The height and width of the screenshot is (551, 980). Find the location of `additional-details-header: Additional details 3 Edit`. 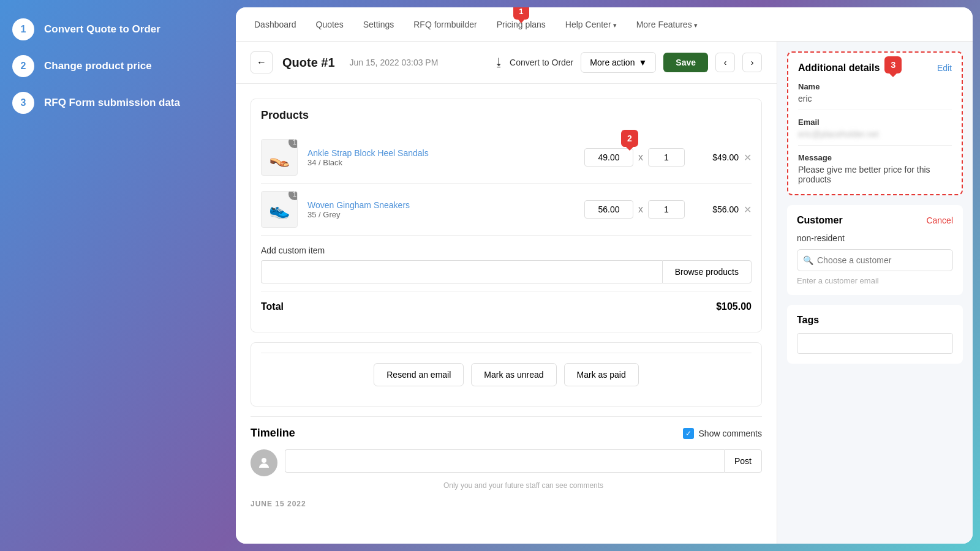

additional-details-header: Additional details 3 Edit is located at coordinates (875, 68).